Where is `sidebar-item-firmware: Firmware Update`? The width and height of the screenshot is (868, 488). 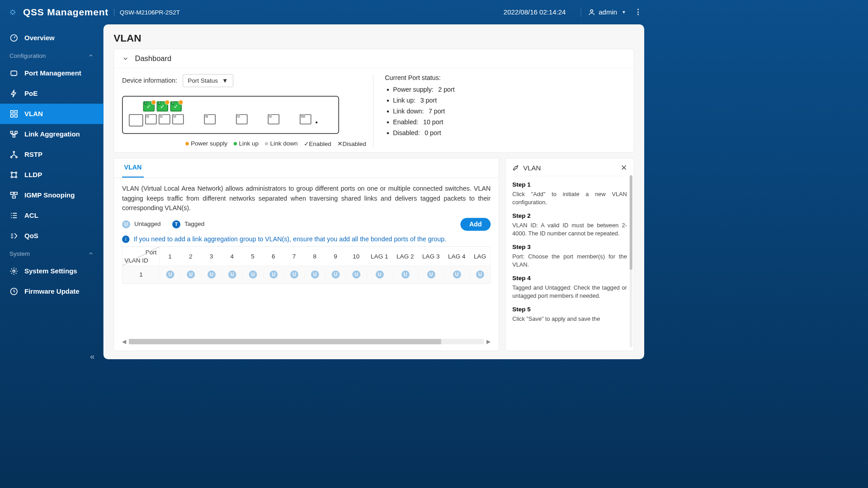 sidebar-item-firmware: Firmware Update is located at coordinates (52, 292).